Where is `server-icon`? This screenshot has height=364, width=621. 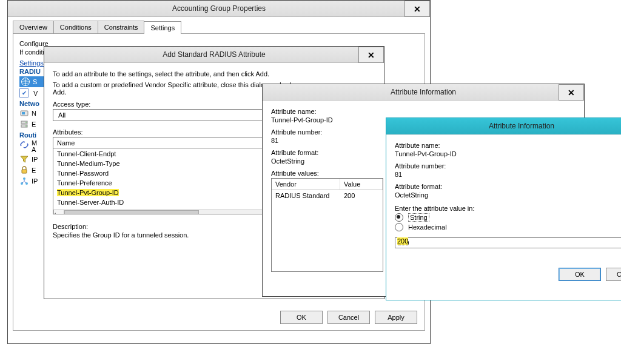
server-icon is located at coordinates (24, 124).